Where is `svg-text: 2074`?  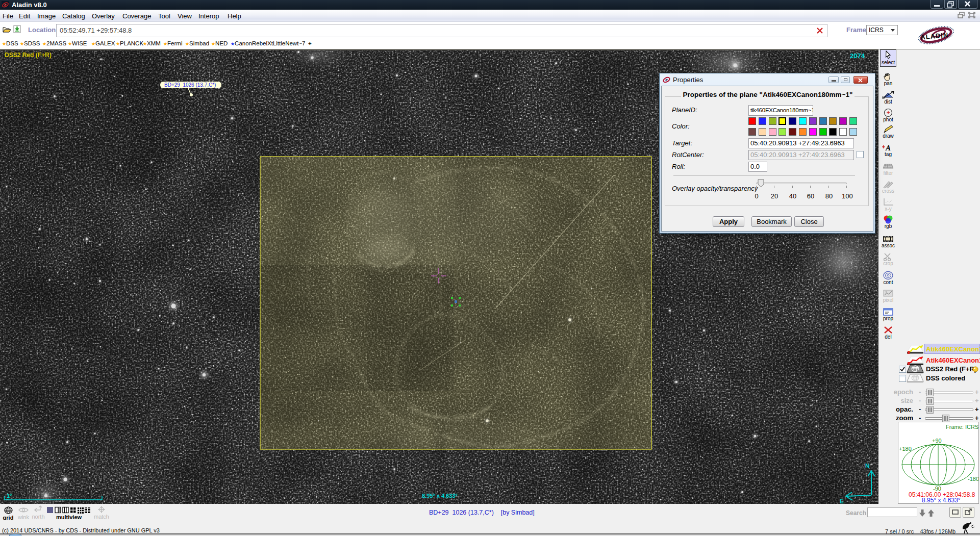 svg-text: 2074 is located at coordinates (858, 56).